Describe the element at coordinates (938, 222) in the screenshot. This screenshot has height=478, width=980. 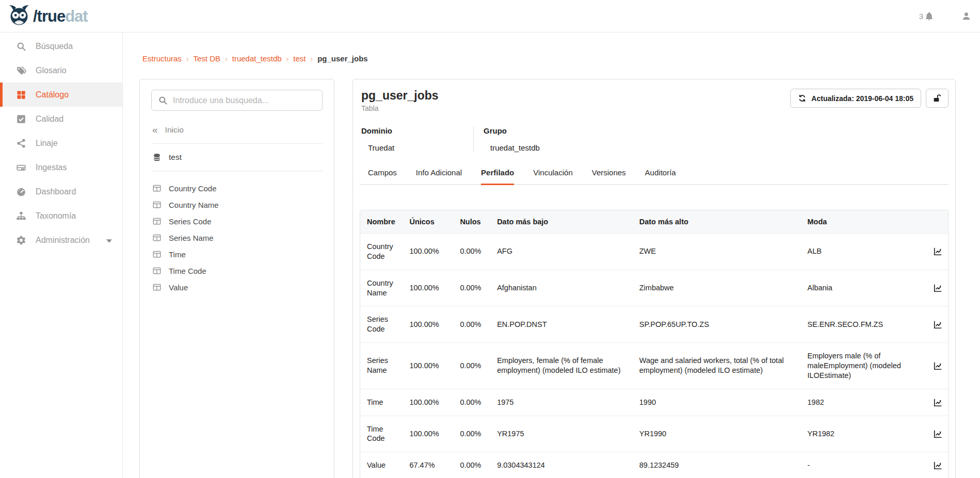
I see `column-header-actions` at that location.